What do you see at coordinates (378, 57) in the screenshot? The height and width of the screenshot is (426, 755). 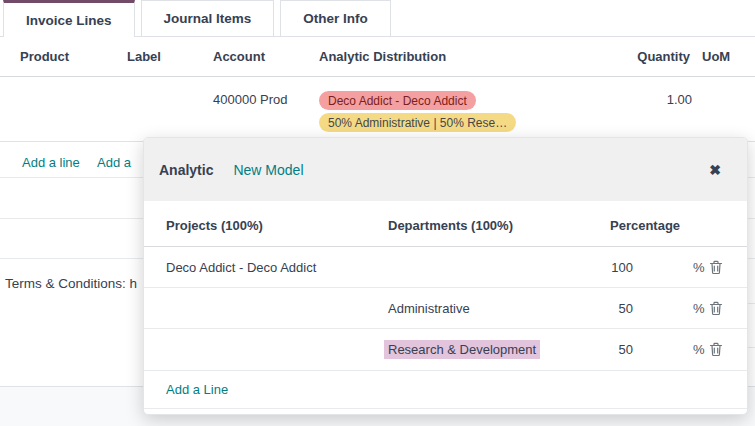 I see `invoice-table-header: Product Label Account Analytic Distribut…` at bounding box center [378, 57].